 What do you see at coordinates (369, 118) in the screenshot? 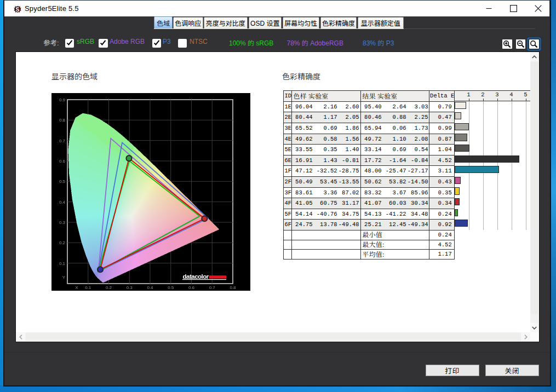
I see `table-row-2E: 2E80.441.172.0580.460.882.250.47` at bounding box center [369, 118].